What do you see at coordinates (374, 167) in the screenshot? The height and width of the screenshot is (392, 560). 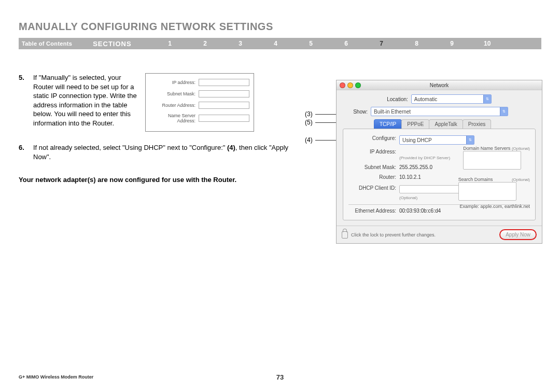 I see `subnet-label-mac: Subnet Mask:` at bounding box center [374, 167].